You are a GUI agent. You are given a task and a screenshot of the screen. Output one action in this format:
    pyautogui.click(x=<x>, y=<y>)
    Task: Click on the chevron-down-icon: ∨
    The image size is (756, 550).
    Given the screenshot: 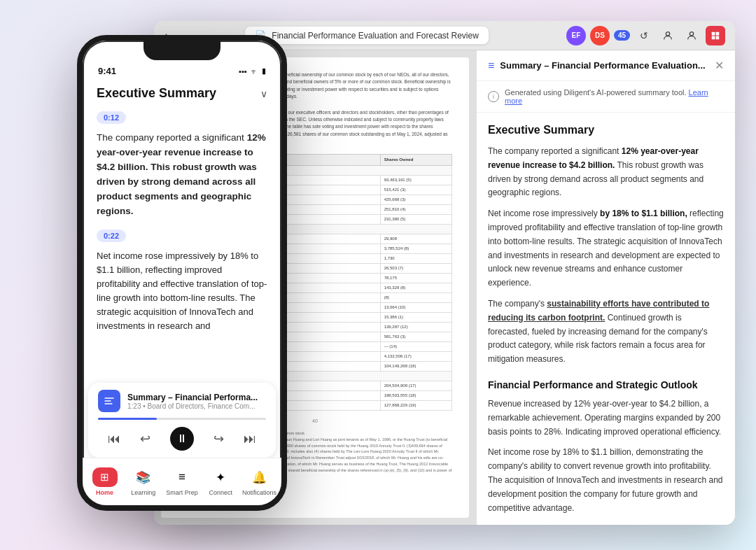 What is the action you would take?
    pyautogui.click(x=264, y=94)
    